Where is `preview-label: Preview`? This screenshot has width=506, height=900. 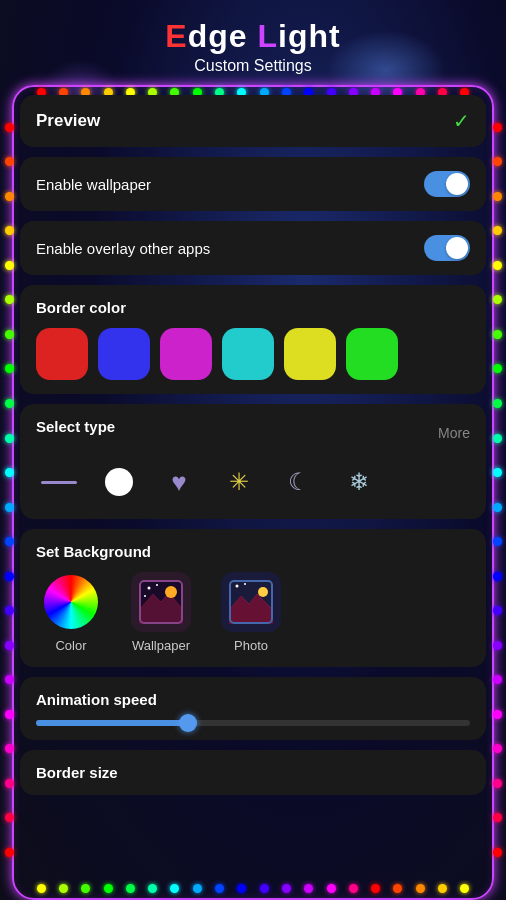
preview-label: Preview is located at coordinates (68, 121).